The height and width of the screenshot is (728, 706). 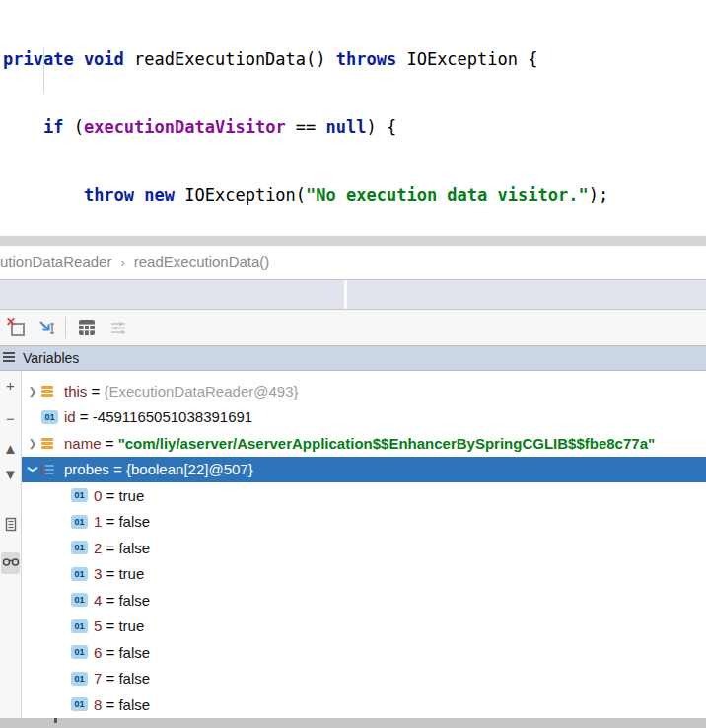 I want to click on array-element-row: 01 3 = true, so click(x=364, y=574).